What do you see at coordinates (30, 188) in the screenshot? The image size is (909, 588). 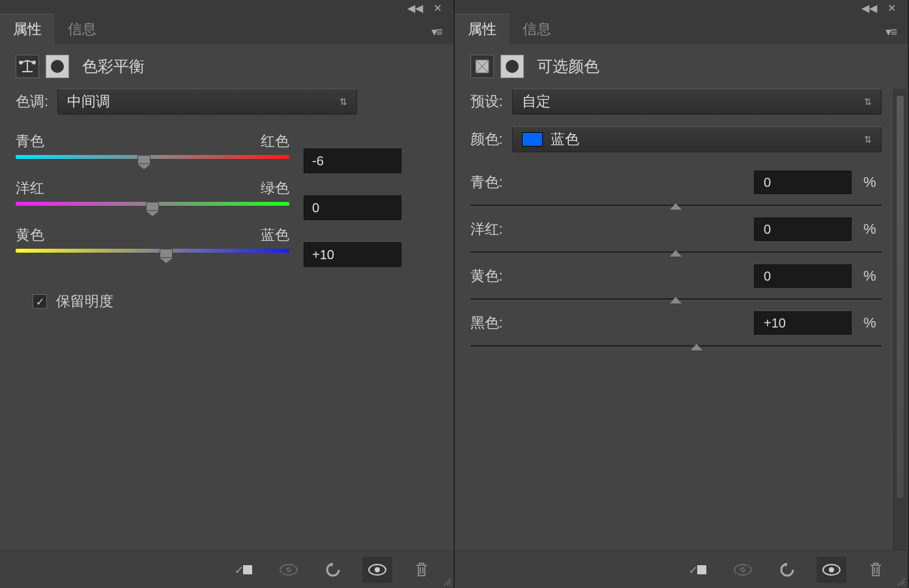 I see `slider-left-label: 洋红` at bounding box center [30, 188].